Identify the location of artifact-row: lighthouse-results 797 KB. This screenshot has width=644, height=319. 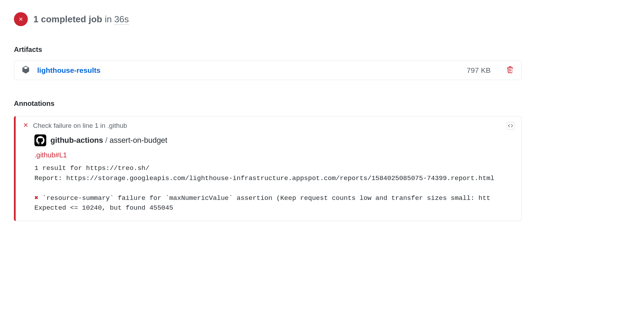
(268, 70).